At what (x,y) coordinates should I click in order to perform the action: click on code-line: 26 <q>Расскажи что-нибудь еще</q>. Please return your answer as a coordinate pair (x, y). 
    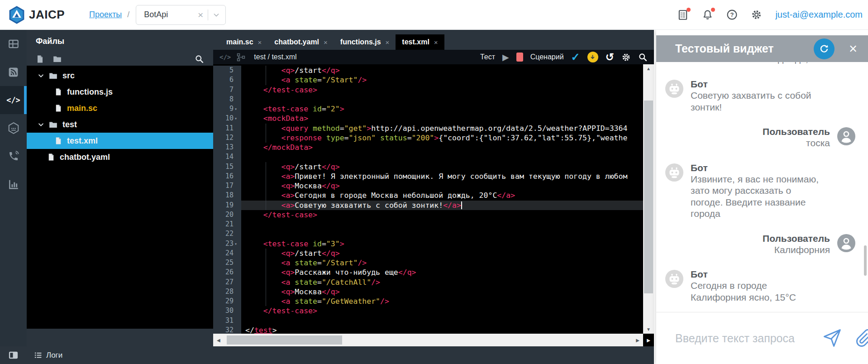
    Looking at the image, I should click on (428, 273).